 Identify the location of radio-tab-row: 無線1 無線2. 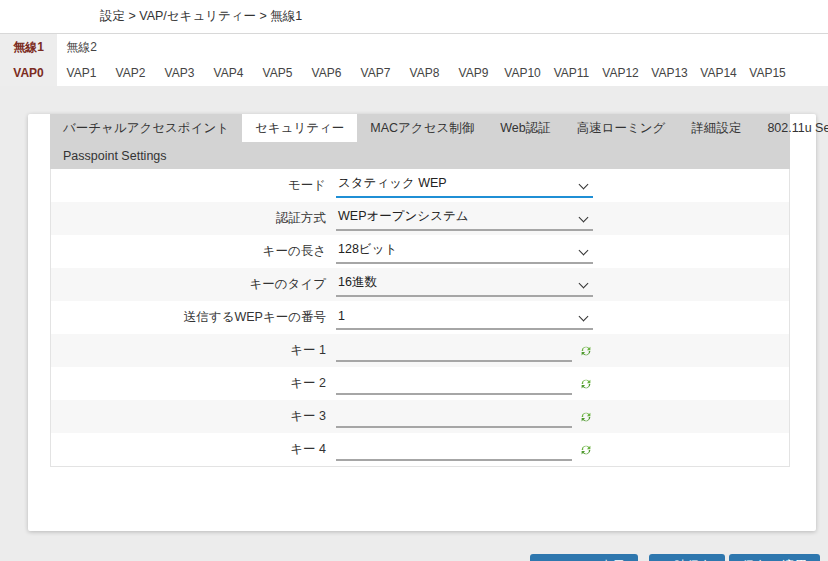
(414, 47).